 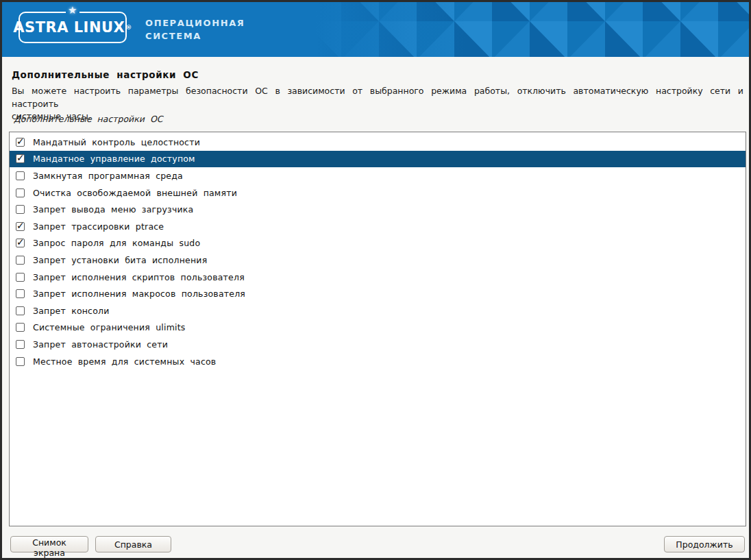 I want to click on option-label: Мандатный контроль целостности, so click(x=116, y=143).